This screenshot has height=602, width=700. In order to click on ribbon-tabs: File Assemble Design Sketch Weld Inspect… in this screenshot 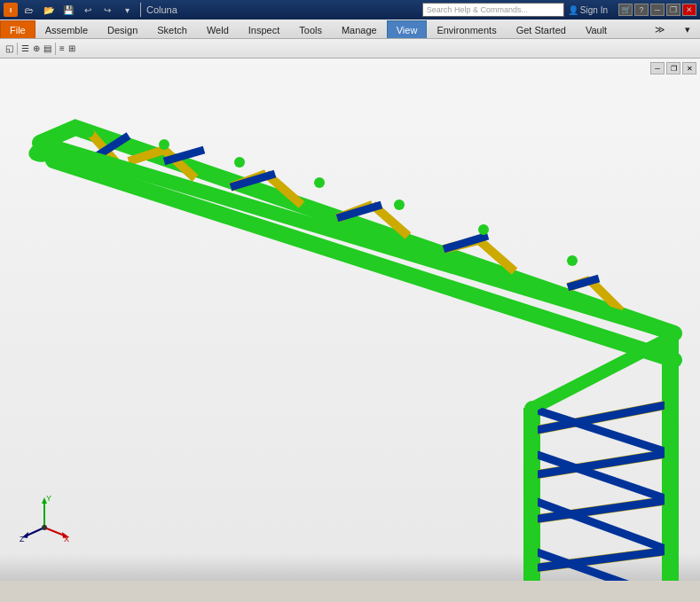, I will do `click(350, 29)`.